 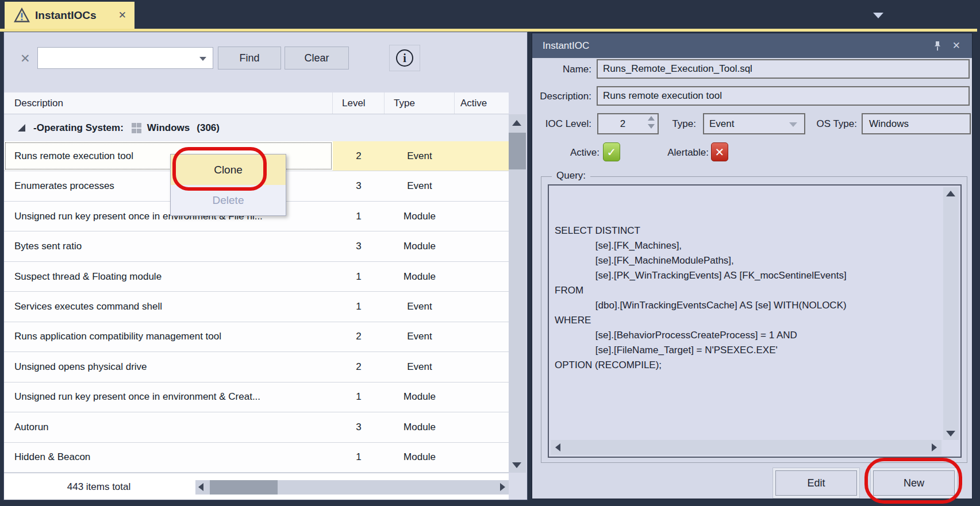 What do you see at coordinates (916, 124) in the screenshot?
I see `os-type-field: Windows` at bounding box center [916, 124].